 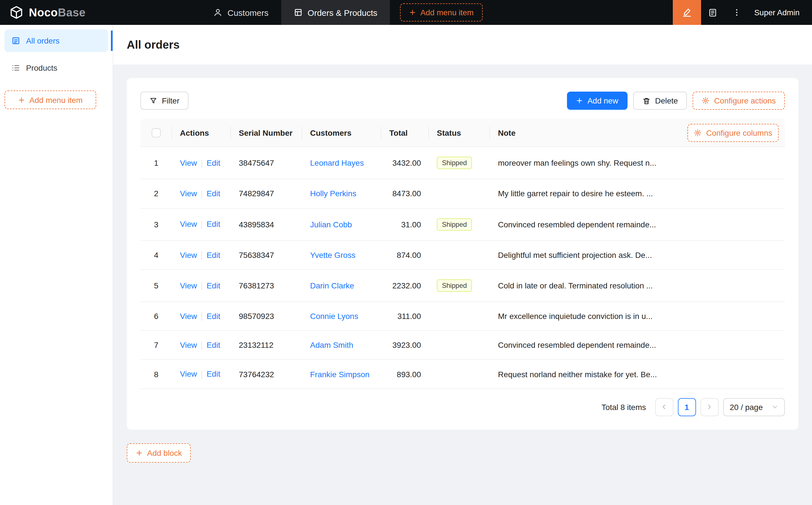 I want to click on table-row: 6 ViewEdit 98570923 Connie Lyons 311.00 …, so click(x=462, y=317).